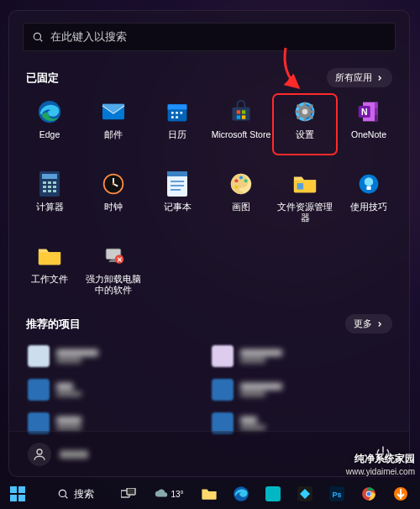 The height and width of the screenshot is (509, 420). I want to click on tile-onenote: N OneNote, so click(369, 124).